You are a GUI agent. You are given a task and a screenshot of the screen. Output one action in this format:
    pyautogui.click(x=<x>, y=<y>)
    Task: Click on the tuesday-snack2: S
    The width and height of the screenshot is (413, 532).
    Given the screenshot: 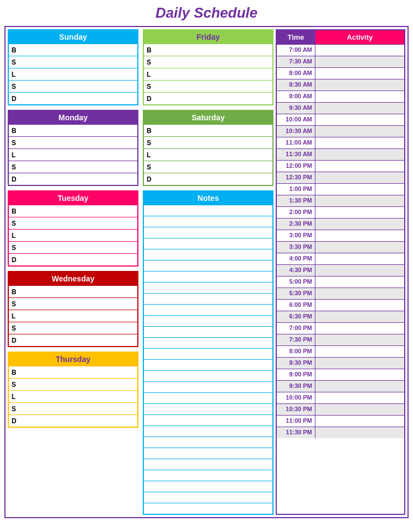 What is the action you would take?
    pyautogui.click(x=73, y=247)
    